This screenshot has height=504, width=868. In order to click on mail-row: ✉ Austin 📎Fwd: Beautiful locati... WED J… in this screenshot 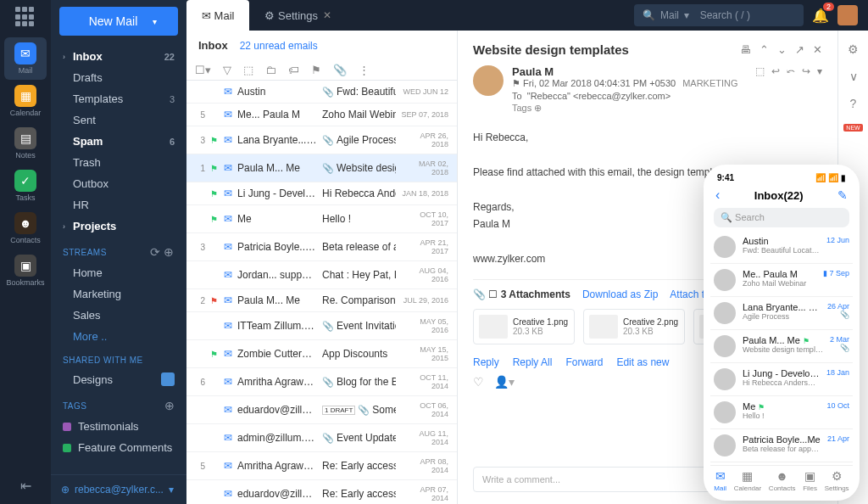, I will do `click(322, 92)`.